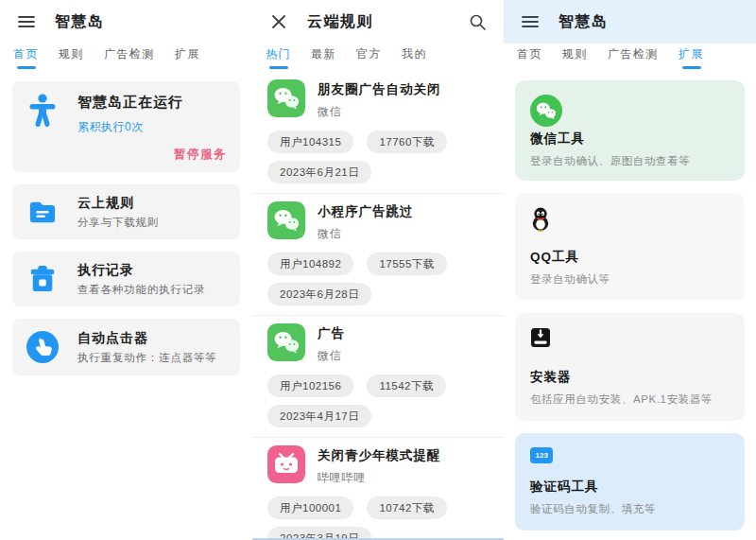 The height and width of the screenshot is (540, 756). I want to click on installer-title: 安装器, so click(629, 377).